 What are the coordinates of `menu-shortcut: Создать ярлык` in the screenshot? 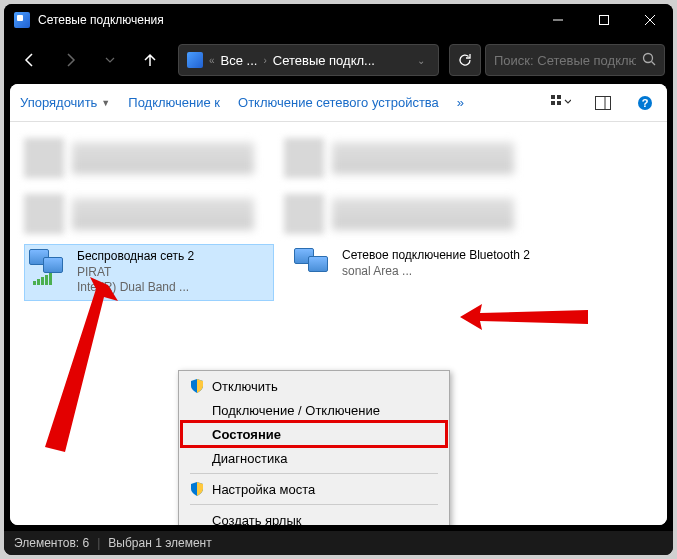 It's located at (314, 516).